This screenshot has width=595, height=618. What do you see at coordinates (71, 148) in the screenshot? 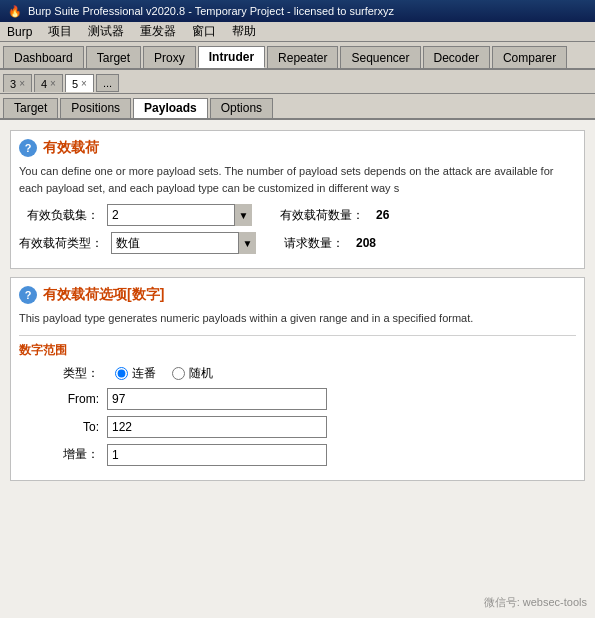
I see `payloads-section-title: 有效载荷` at bounding box center [71, 148].